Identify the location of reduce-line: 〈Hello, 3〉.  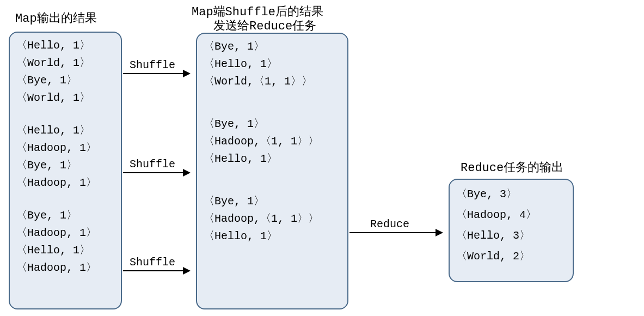
(511, 236).